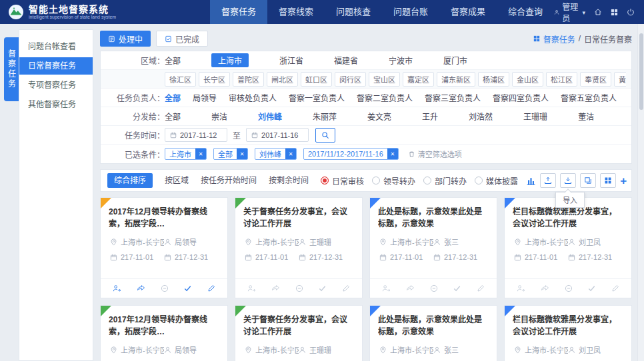 The height and width of the screenshot is (361, 644). Describe the element at coordinates (641, 192) in the screenshot. I see `page-scrollbar` at that location.